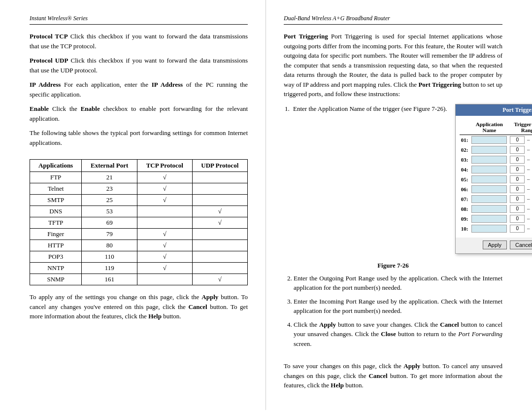 The height and width of the screenshot is (411, 532). I want to click on trigger-row: 02: – –, so click(496, 150).